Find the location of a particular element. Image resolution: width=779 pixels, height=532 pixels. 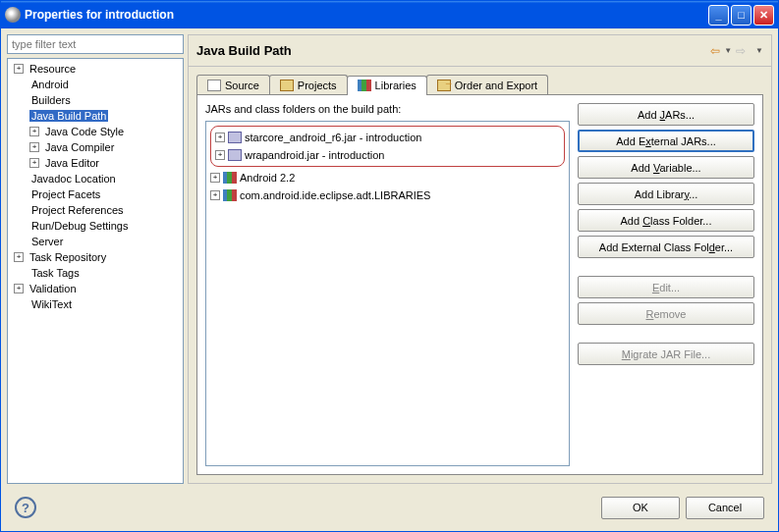

window-controls: _ □ ✕ is located at coordinates (741, 16).